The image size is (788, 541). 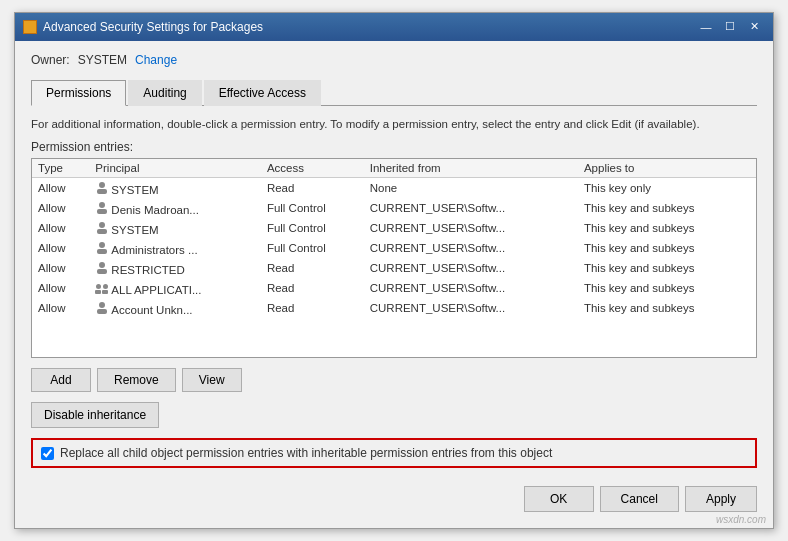 What do you see at coordinates (175, 308) in the screenshot?
I see `cell-principal: Account Unkn...` at bounding box center [175, 308].